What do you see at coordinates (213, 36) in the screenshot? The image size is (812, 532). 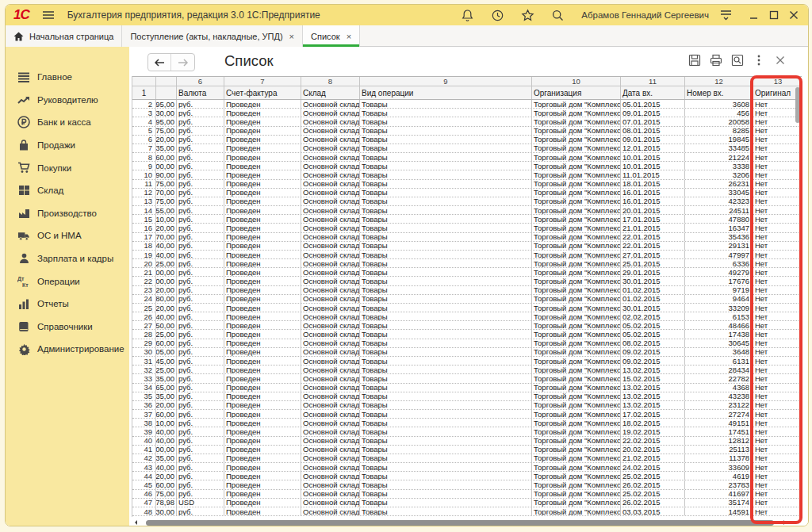 I see `tab-1: Поступление (акты, накладные, УПД)×` at bounding box center [213, 36].